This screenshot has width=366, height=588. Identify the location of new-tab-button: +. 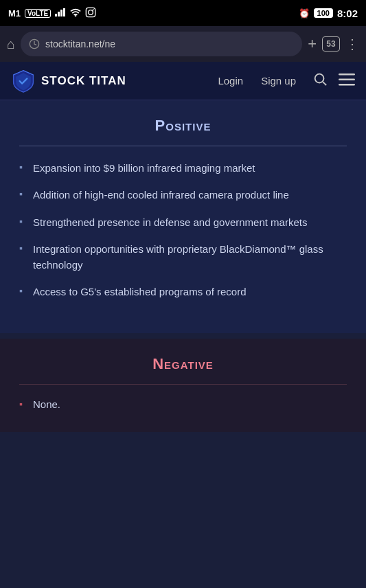
(312, 44).